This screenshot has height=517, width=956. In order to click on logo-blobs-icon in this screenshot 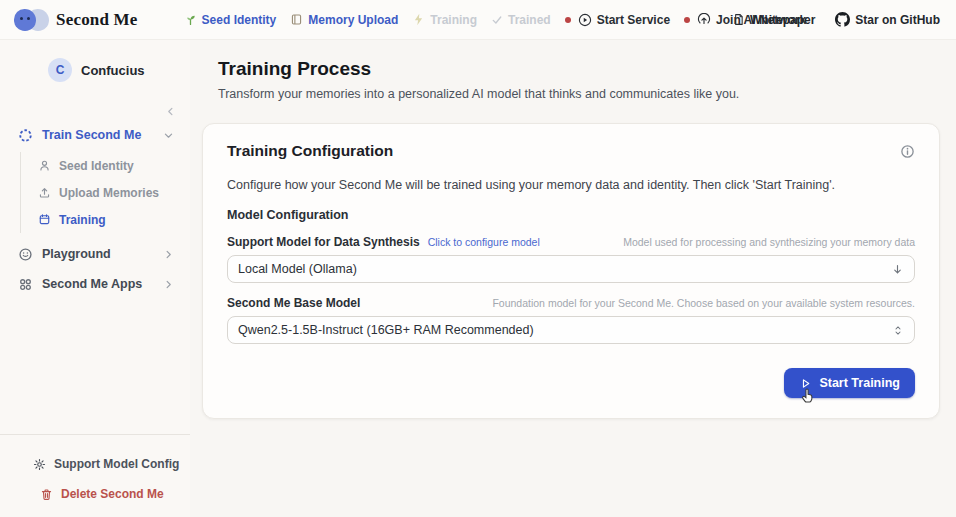, I will do `click(31, 20)`.